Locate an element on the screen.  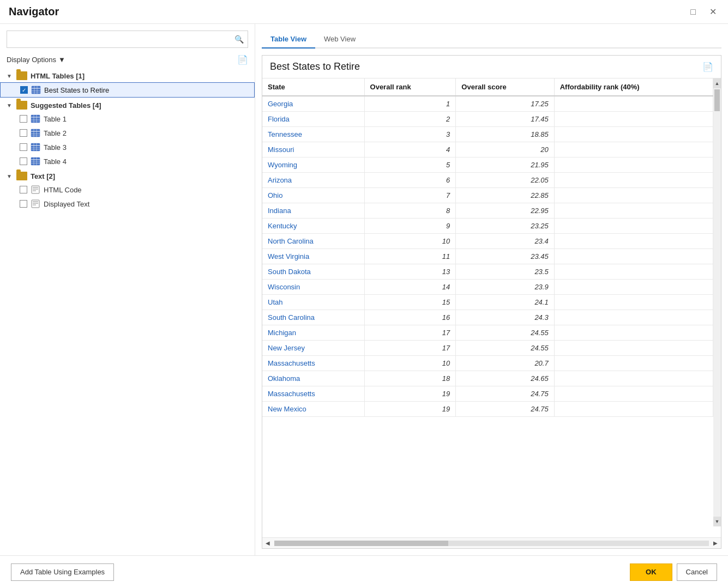
html-tables-header: ▼ HTML Tables [1] is located at coordinates (128, 76).